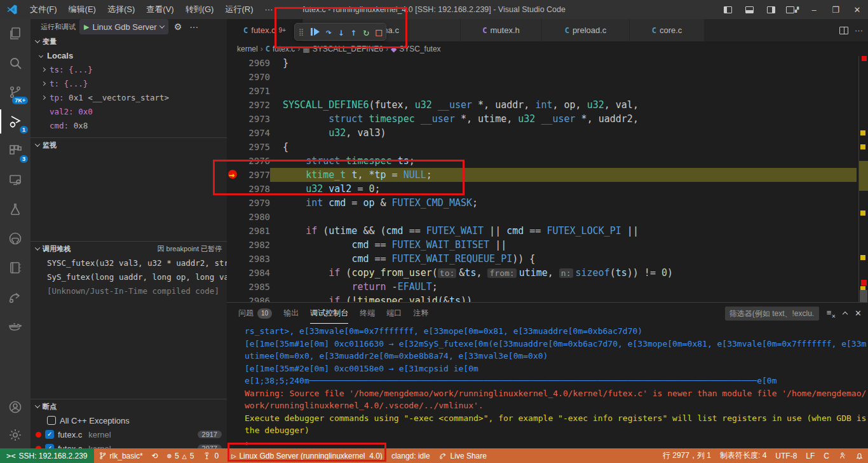 This screenshot has width=868, height=463. What do you see at coordinates (121, 455) in the screenshot?
I see `git-branch-item: rlk_basic*` at bounding box center [121, 455].